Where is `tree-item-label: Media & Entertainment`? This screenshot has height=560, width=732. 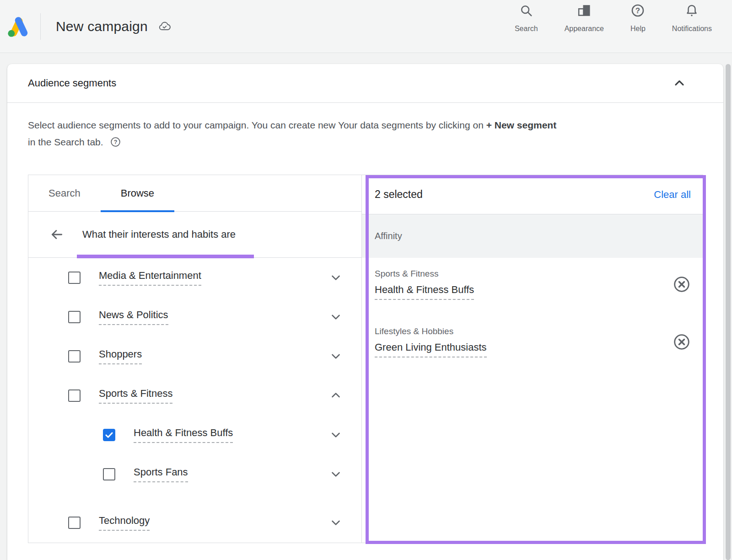
tree-item-label: Media & Entertainment is located at coordinates (150, 278).